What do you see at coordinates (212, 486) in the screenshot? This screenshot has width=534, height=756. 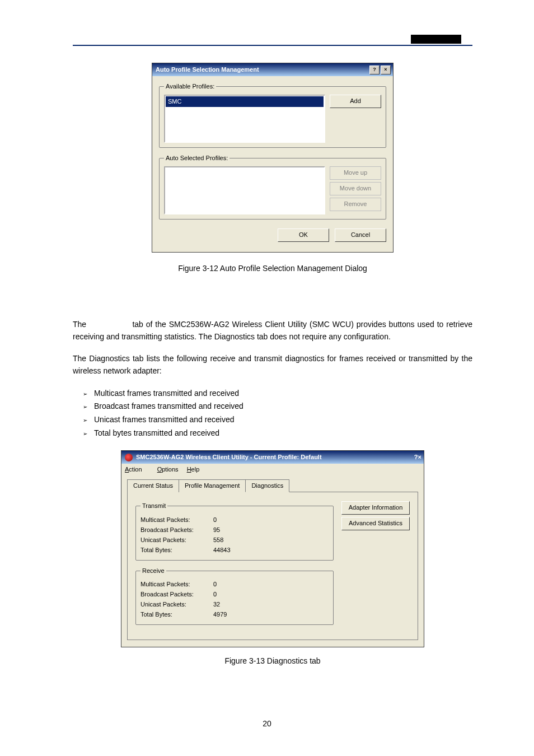 I see `tab-profile-management: Profile Management` at bounding box center [212, 486].